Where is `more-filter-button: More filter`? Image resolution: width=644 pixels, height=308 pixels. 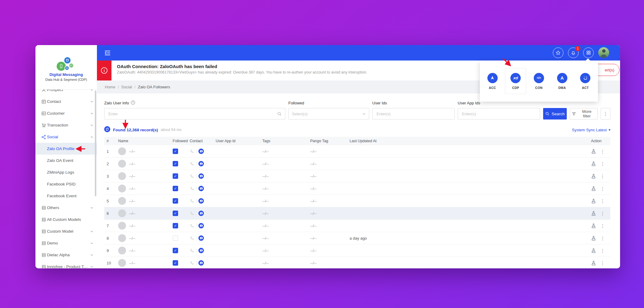 more-filter-button: More filter is located at coordinates (584, 114).